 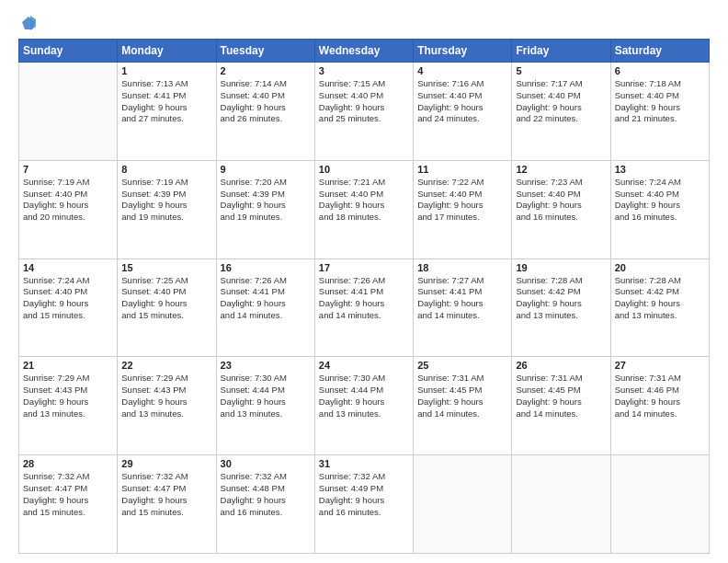 What do you see at coordinates (561, 101) in the screenshot?
I see `day-info: Sunrise: 7:17 AM Sunset: 4:40 PM Dayligh…` at bounding box center [561, 101].